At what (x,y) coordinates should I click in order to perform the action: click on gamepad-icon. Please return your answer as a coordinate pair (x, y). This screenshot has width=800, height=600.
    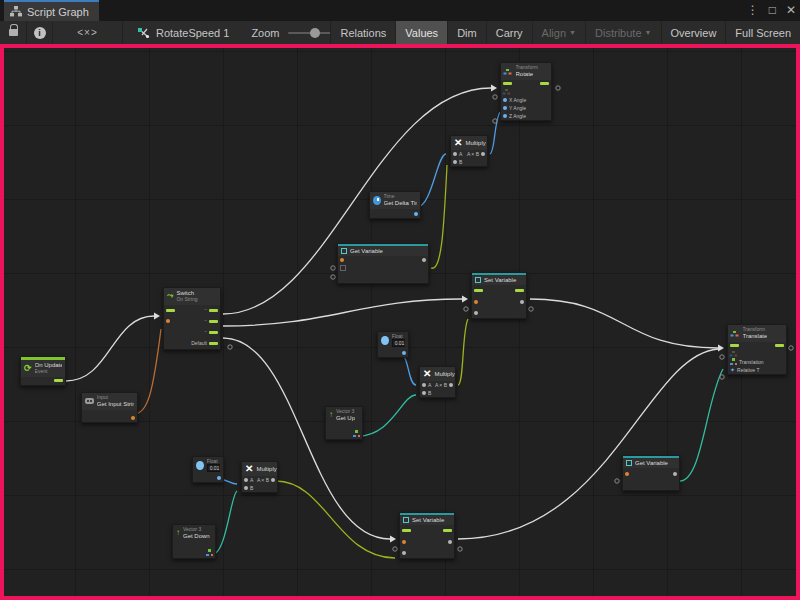
    Looking at the image, I should click on (90, 401).